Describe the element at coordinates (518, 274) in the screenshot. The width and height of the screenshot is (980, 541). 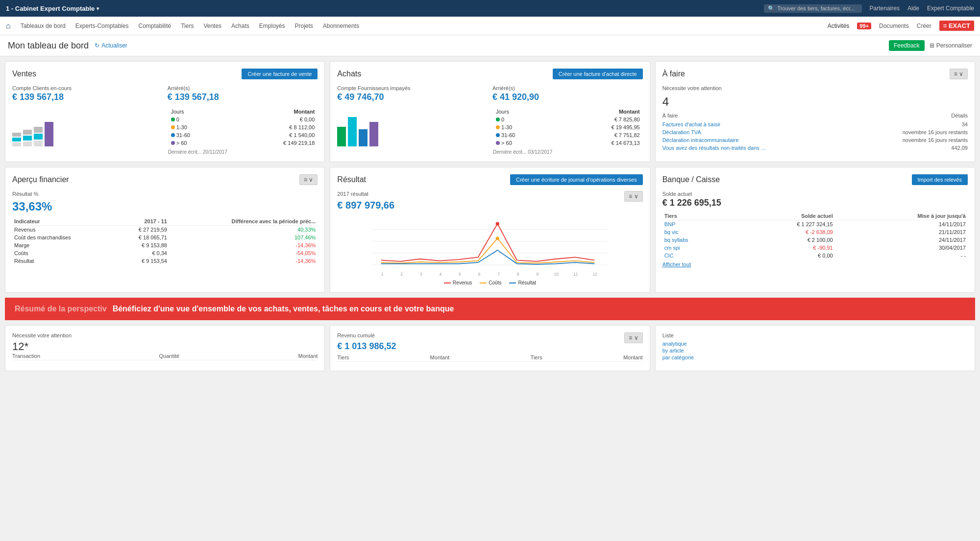
I see `svg-text: 8` at that location.